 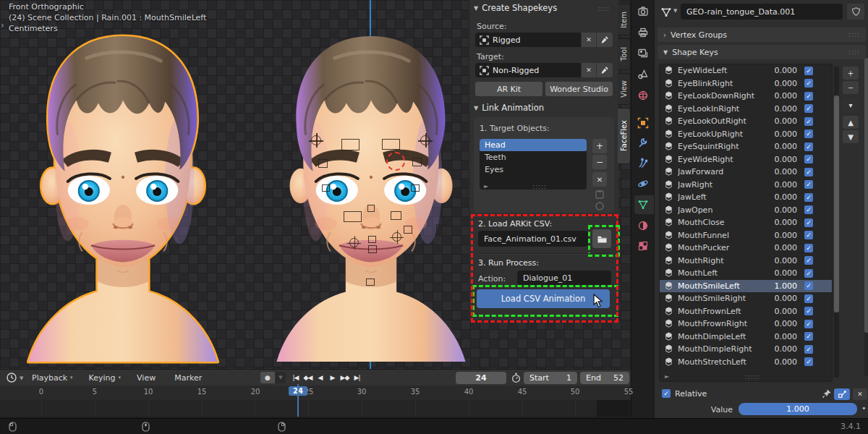 I want to click on sidebar-tab: View, so click(x=624, y=89).